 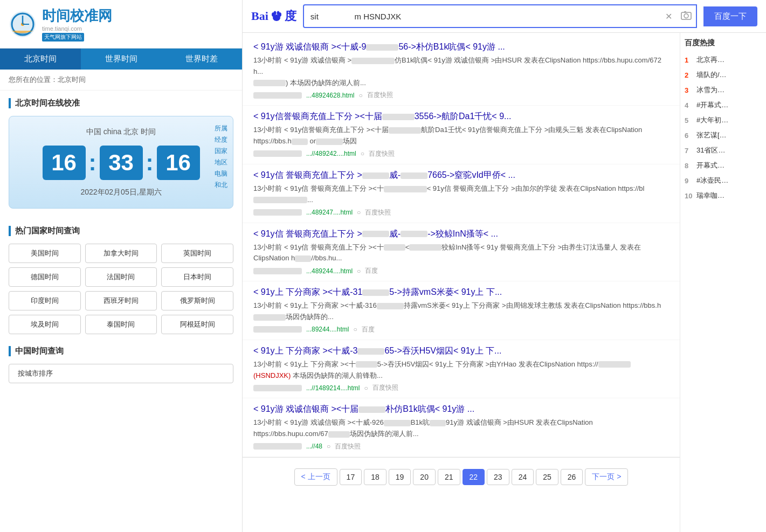 I want to click on clock-location: 中国 china 北京 时间, so click(x=121, y=132).